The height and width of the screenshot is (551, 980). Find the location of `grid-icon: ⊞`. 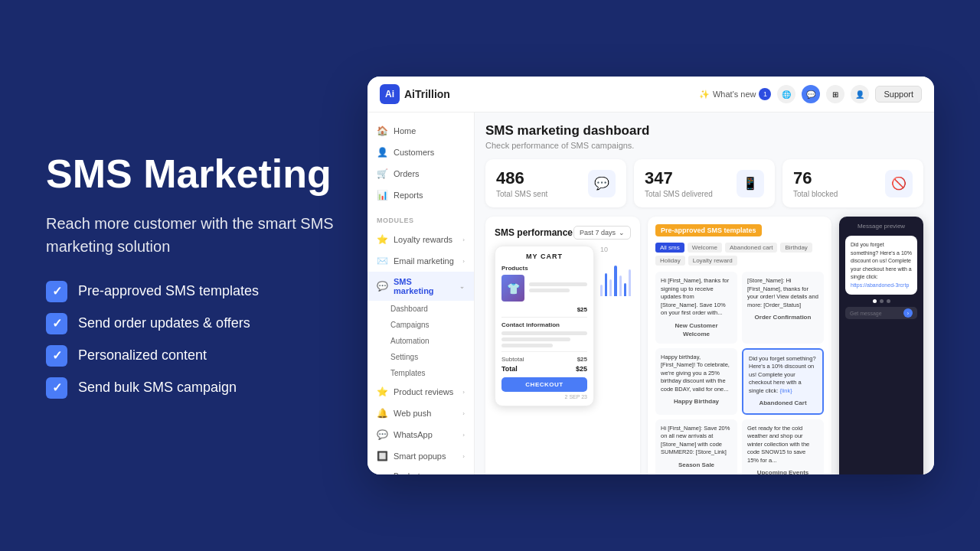

grid-icon: ⊞ is located at coordinates (835, 94).